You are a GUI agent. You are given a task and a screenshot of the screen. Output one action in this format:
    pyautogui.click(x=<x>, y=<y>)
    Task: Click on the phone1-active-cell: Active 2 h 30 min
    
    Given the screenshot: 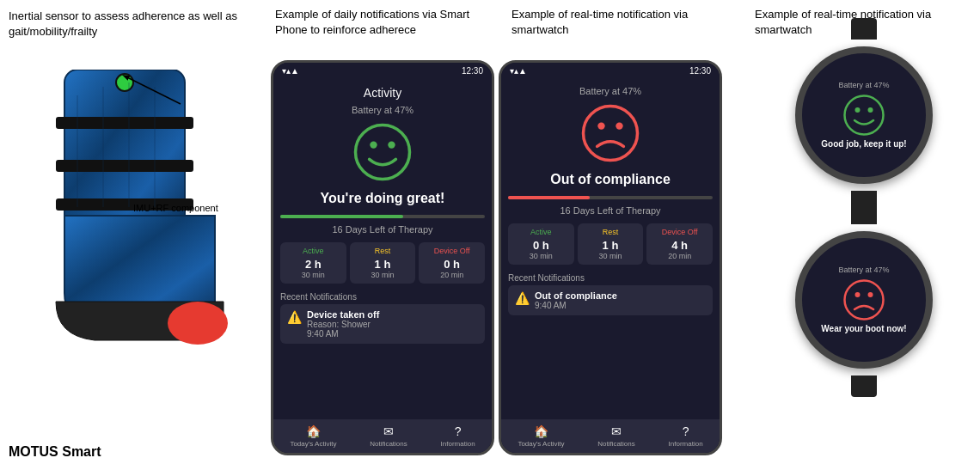 What is the action you would take?
    pyautogui.click(x=313, y=263)
    